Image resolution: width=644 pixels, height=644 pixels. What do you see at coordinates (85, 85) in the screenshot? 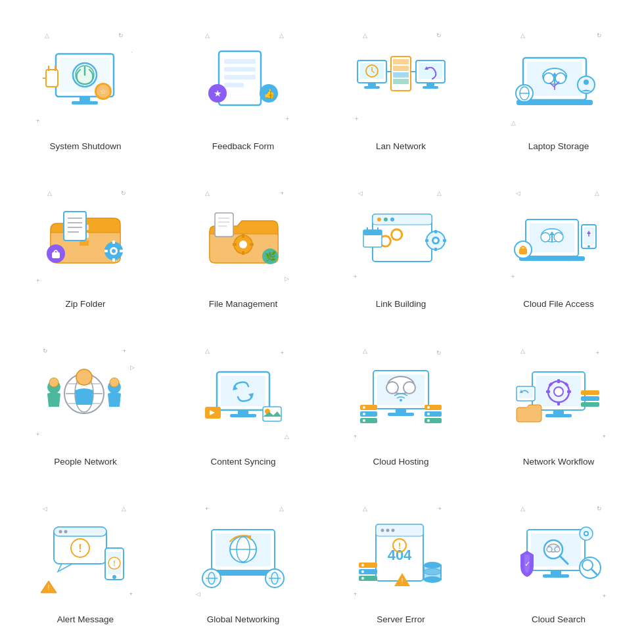
I see `cell-system-shutdown: △ ↻ + ·` at bounding box center [85, 85].